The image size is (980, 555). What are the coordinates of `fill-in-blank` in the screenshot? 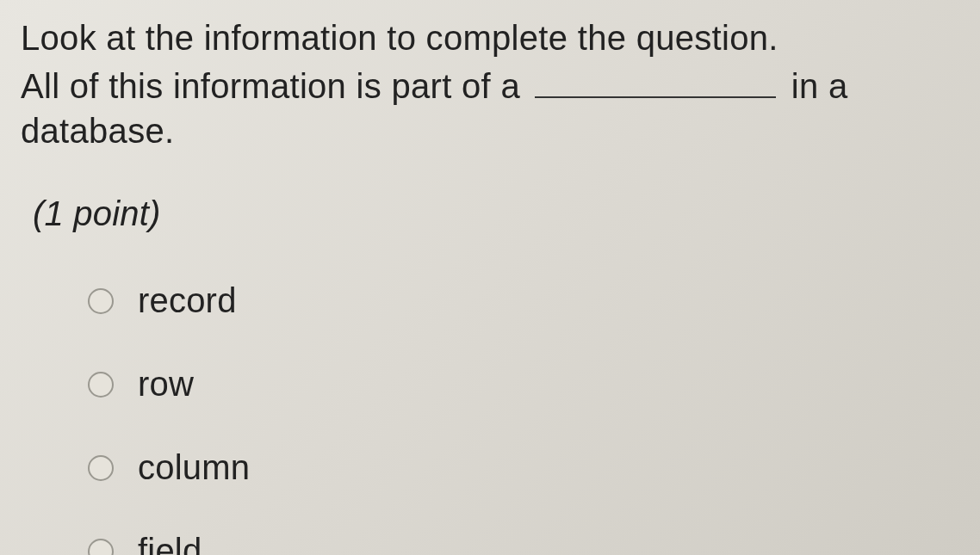 It's located at (655, 97).